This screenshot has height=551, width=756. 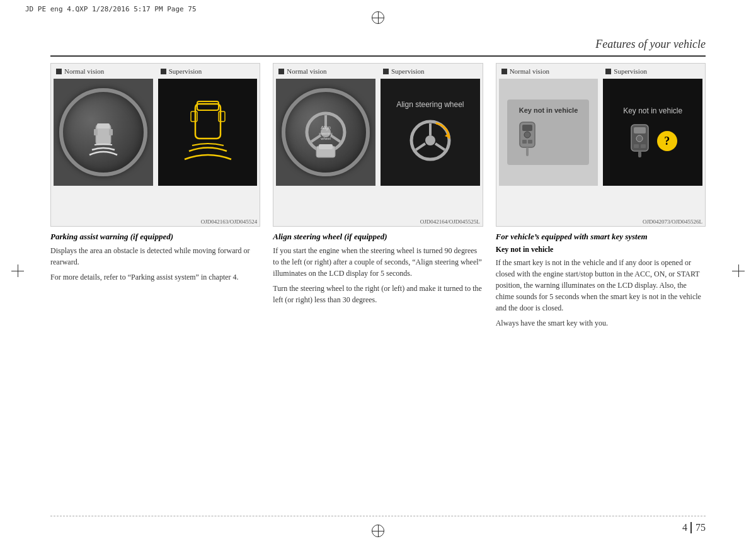 What do you see at coordinates (103, 132) in the screenshot?
I see `parking-assist-icon` at bounding box center [103, 132].